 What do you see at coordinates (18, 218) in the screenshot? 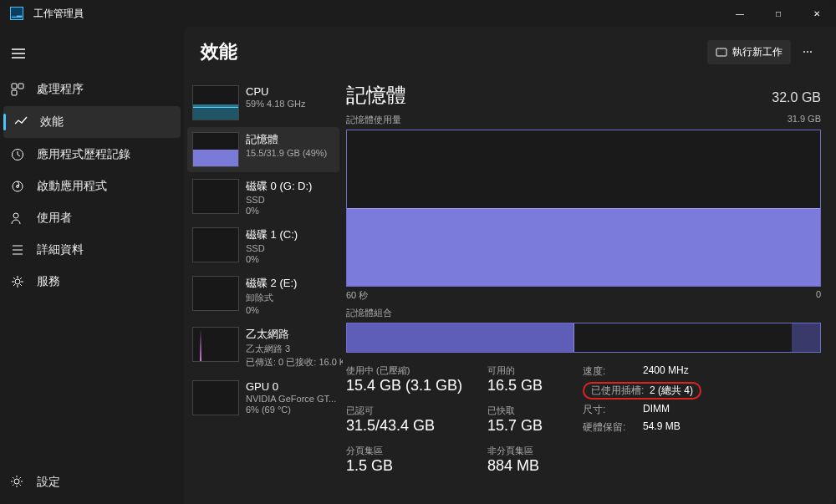
I see `users-icon` at bounding box center [18, 218].